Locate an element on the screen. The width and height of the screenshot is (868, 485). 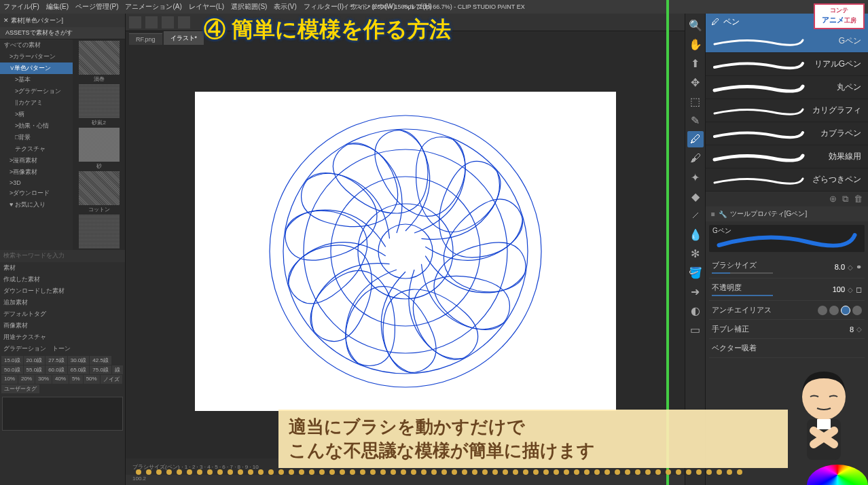
tree-item: ∨単色パターン is located at coordinates (37, 68).